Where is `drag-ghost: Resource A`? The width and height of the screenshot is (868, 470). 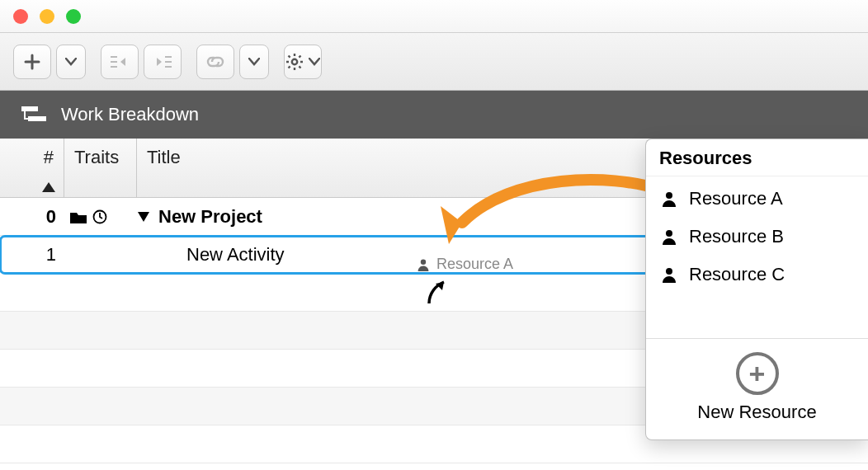 drag-ghost: Resource A is located at coordinates (465, 264).